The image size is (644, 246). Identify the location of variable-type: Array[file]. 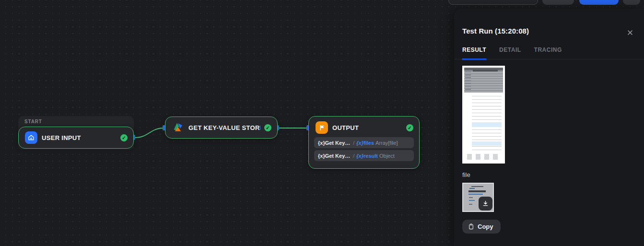
(386, 143).